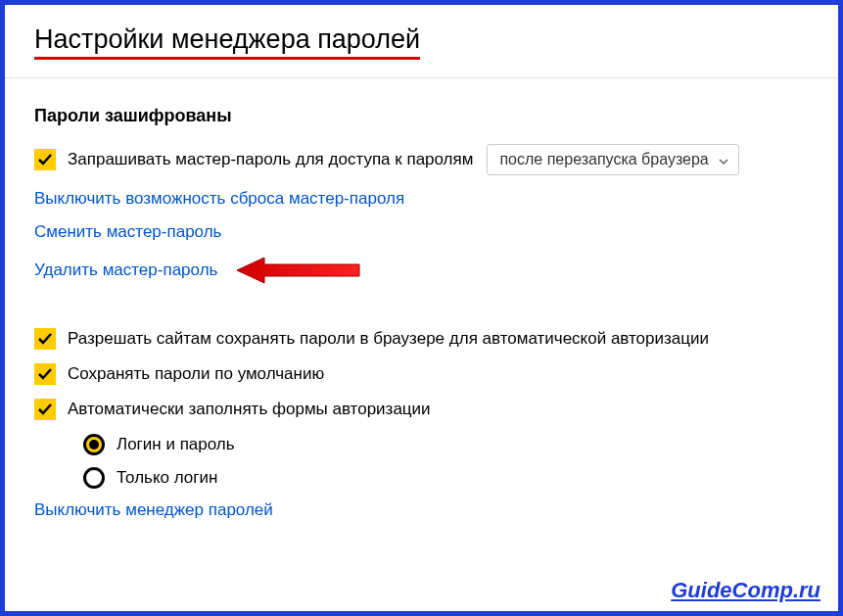 Image resolution: width=843 pixels, height=616 pixels. I want to click on watermark: GuideComp.ru, so click(746, 591).